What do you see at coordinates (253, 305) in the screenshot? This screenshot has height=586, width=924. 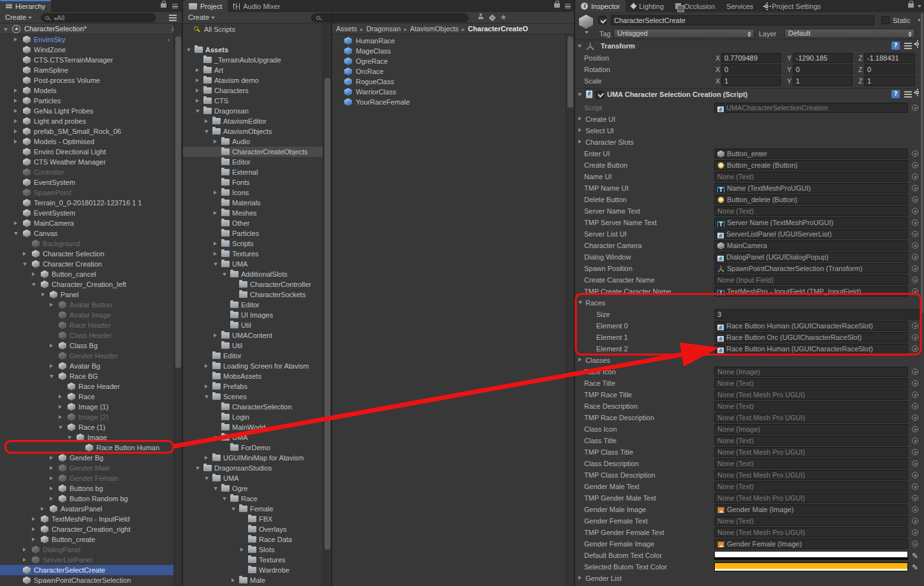 I see `project-folder-item: Editor` at bounding box center [253, 305].